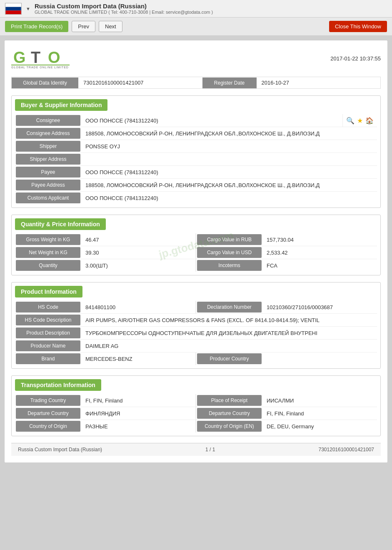  Describe the element at coordinates (320, 426) in the screenshot. I see `country-origin-en-value: DE, DEU, Germany` at that location.